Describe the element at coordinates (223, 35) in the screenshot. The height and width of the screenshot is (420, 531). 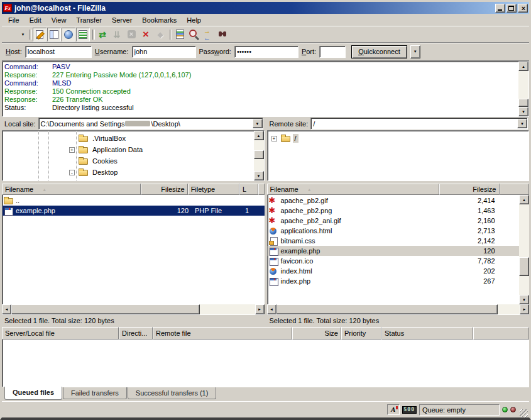
I see `file-search` at that location.